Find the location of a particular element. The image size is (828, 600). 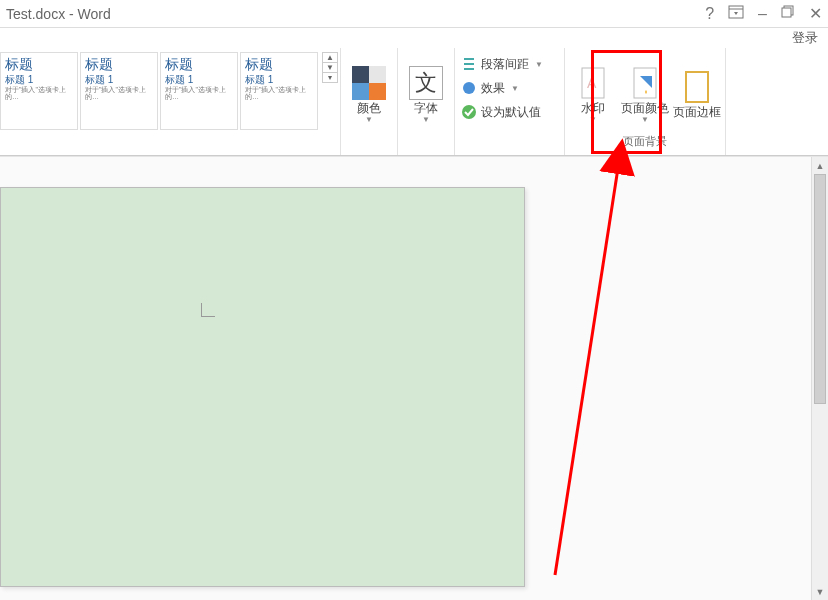

checkmark-icon is located at coordinates (469, 112).